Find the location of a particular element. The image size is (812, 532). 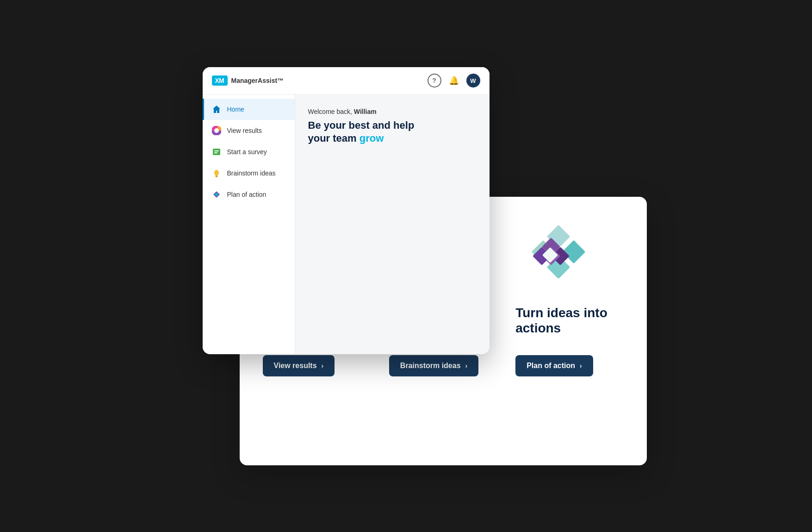

app-title: ManagerAssist™ is located at coordinates (258, 81).